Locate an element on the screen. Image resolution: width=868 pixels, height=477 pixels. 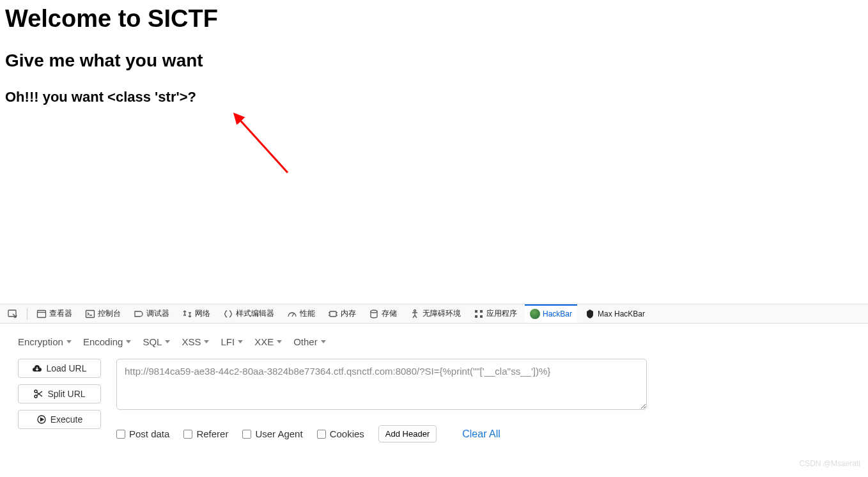
check-referer: Referer is located at coordinates (206, 434).